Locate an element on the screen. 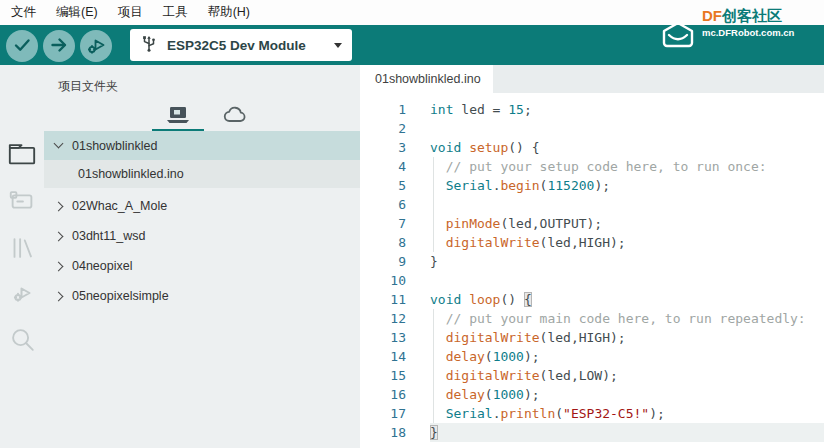  cloud-tab is located at coordinates (236, 117).